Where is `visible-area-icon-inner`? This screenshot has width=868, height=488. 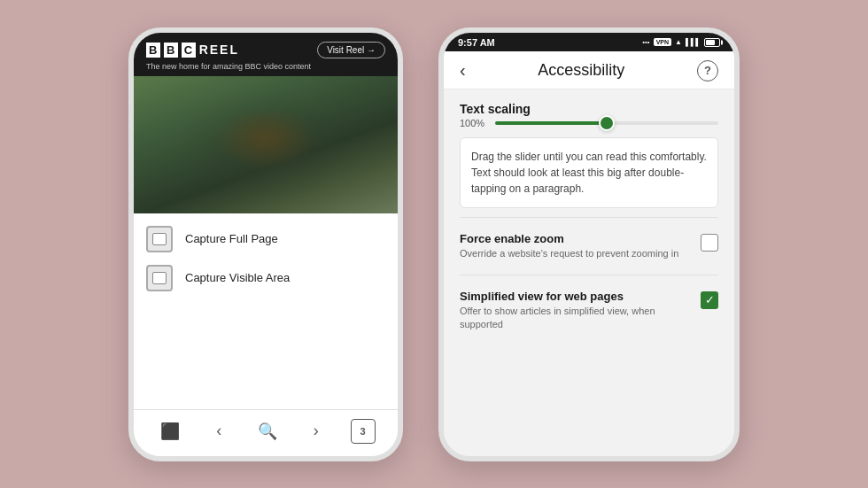 visible-area-icon-inner is located at coordinates (159, 278).